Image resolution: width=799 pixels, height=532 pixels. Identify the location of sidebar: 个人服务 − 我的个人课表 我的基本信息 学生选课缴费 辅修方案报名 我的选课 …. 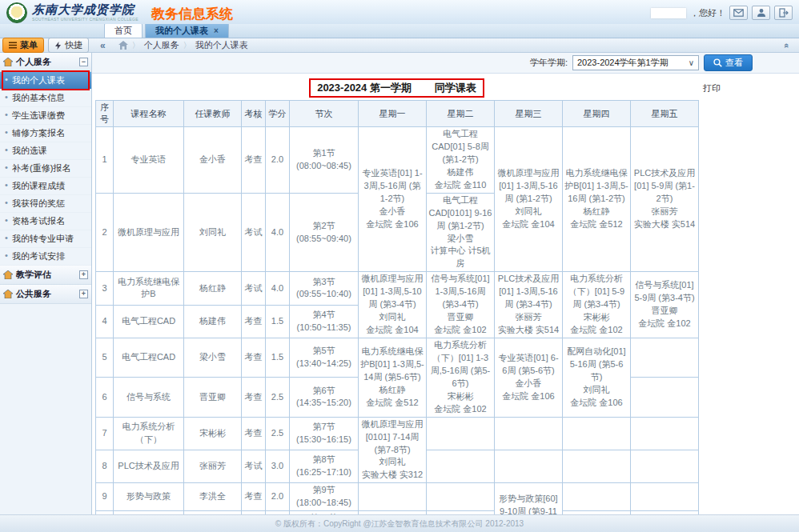
(46, 291).